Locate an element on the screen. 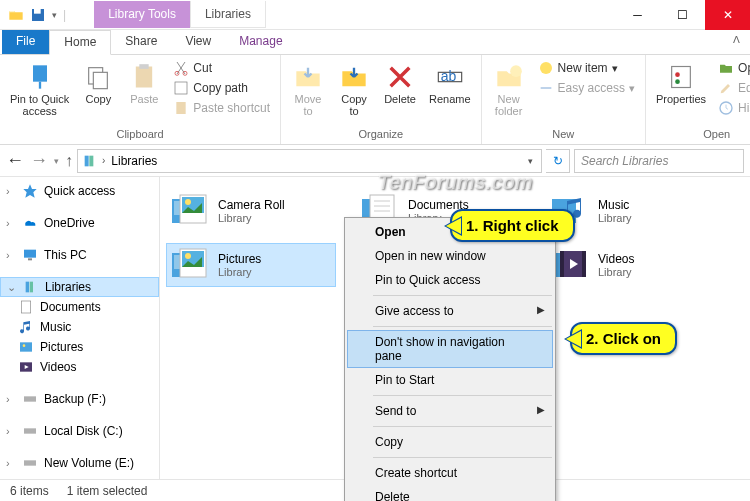 Image resolution: width=750 pixels, height=501 pixels. context-dont-show-nav: Don't show in navigation pane is located at coordinates (450, 349).